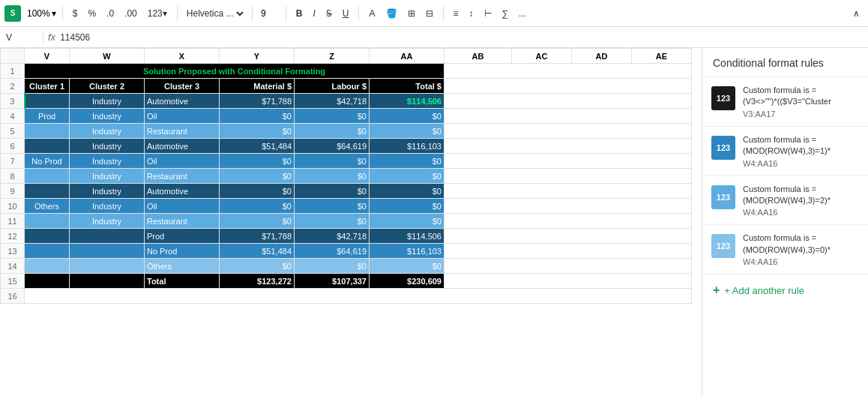  What do you see at coordinates (346, 281) in the screenshot?
I see `total-row: 15 Total $123,272 $107,337 $230,609` at bounding box center [346, 281].